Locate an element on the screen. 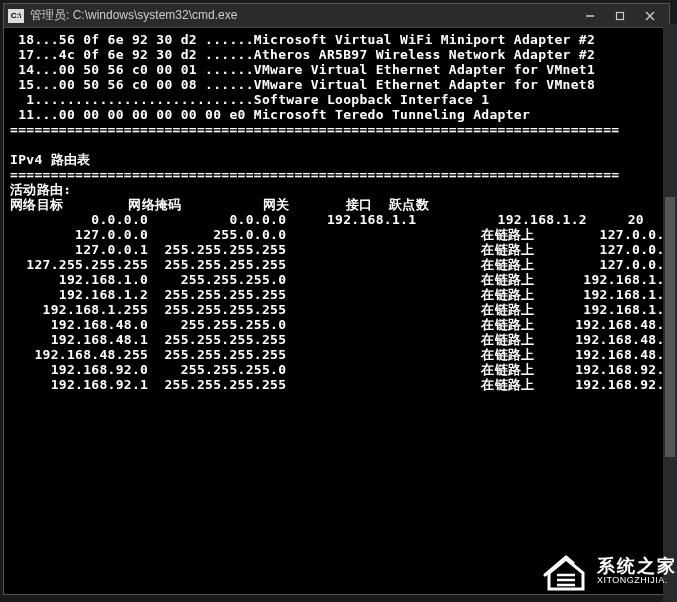 The image size is (677, 602). watermark: 系统之家 XITONGZHIJIA. is located at coordinates (609, 572).